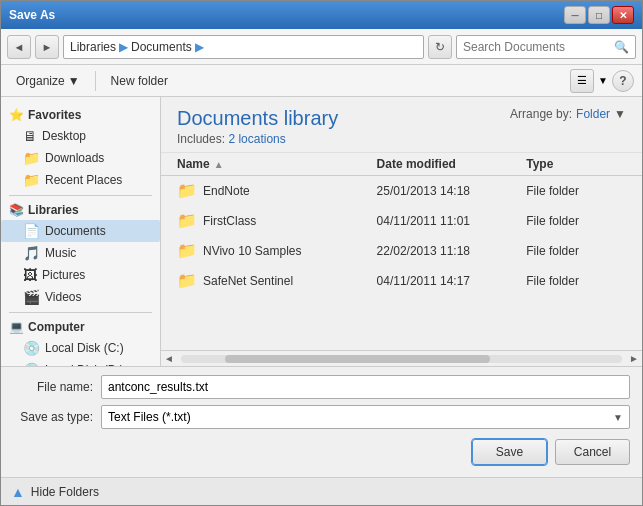 The height and width of the screenshot is (506, 643). What do you see at coordinates (366, 387) in the screenshot?
I see `filename-input-wrapper` at bounding box center [366, 387].